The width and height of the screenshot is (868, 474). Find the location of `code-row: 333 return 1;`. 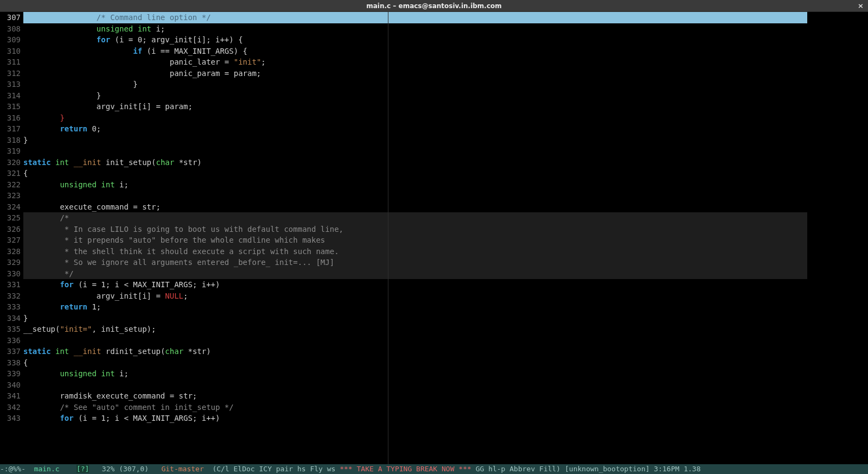

code-row: 333 return 1; is located at coordinates (434, 307).